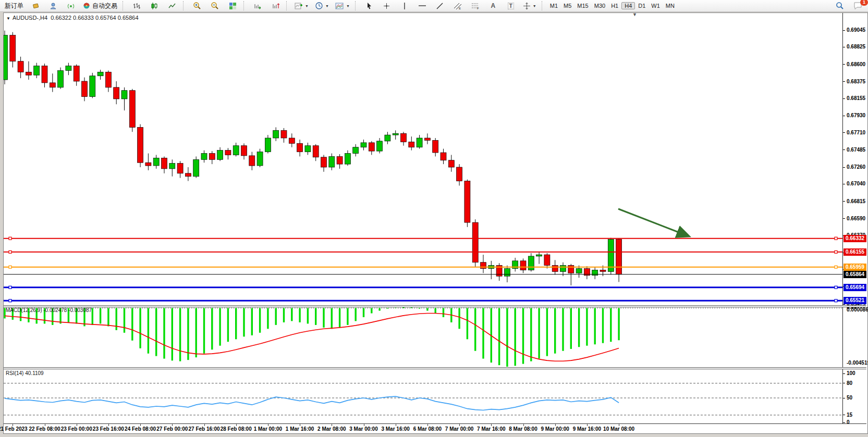  Describe the element at coordinates (53, 6) in the screenshot. I see `community-button` at that location.